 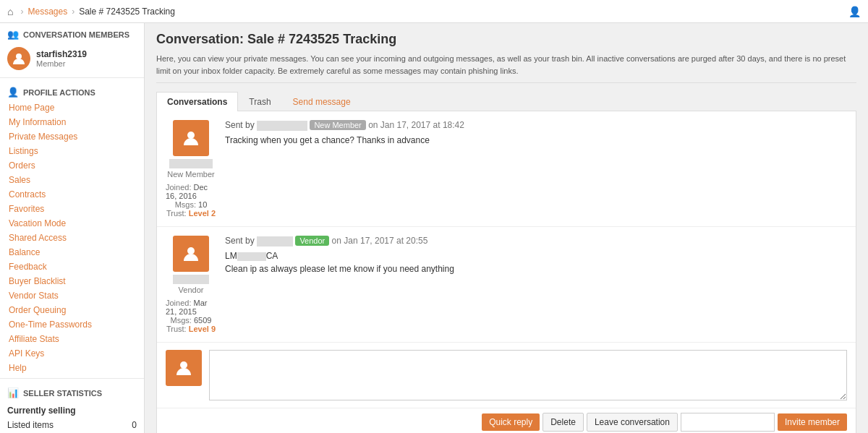 What do you see at coordinates (203, 205) in the screenshot?
I see `message-1-msgs: 10` at bounding box center [203, 205].